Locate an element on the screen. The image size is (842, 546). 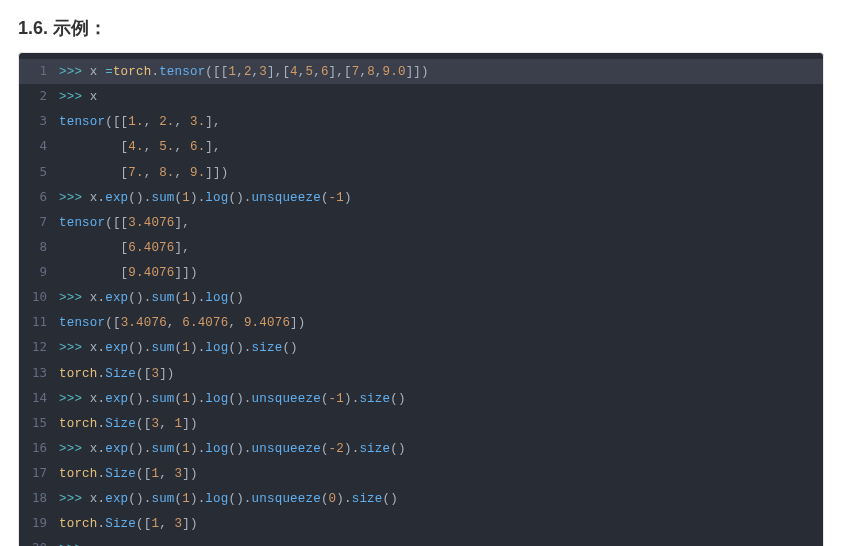
code-token: ( is located at coordinates (325, 198).